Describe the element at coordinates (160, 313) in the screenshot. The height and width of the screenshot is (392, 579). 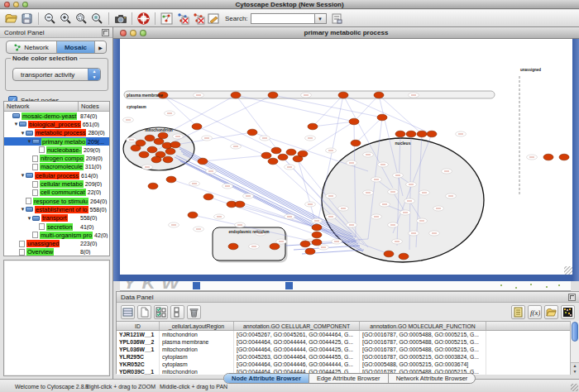
I see `select-all-attributes-icon` at that location.